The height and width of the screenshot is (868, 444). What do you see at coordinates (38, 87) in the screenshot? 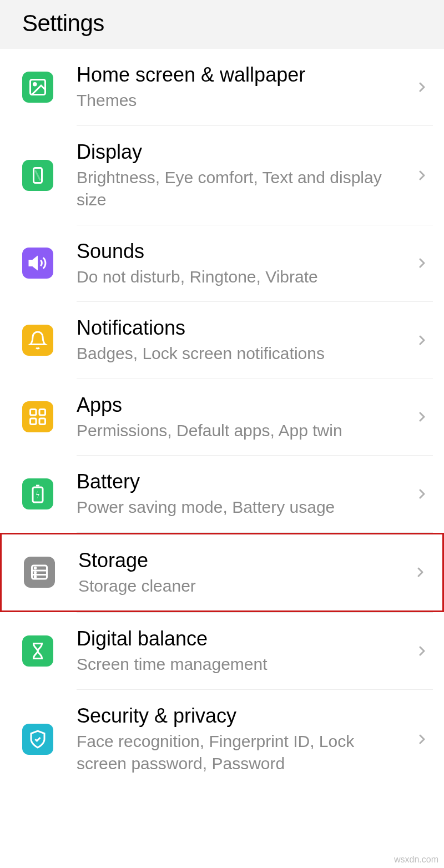
I see `image-icon` at bounding box center [38, 87].